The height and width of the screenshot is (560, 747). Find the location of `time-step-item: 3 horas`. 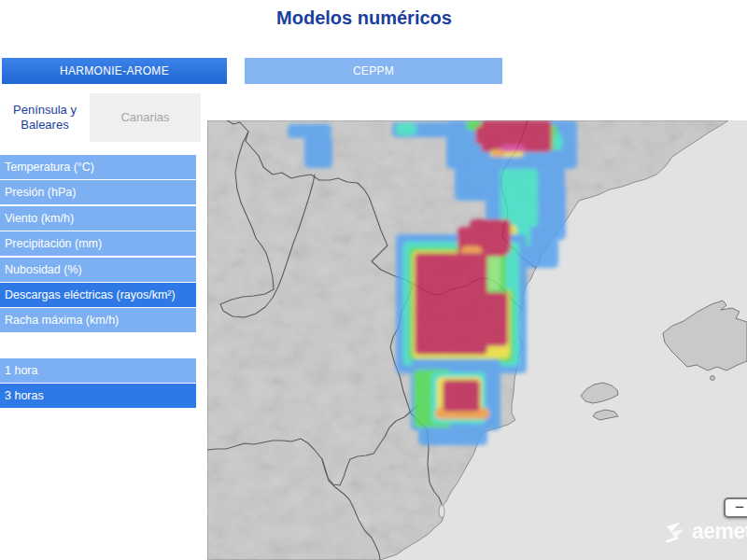

time-step-item: 3 horas is located at coordinates (98, 396).